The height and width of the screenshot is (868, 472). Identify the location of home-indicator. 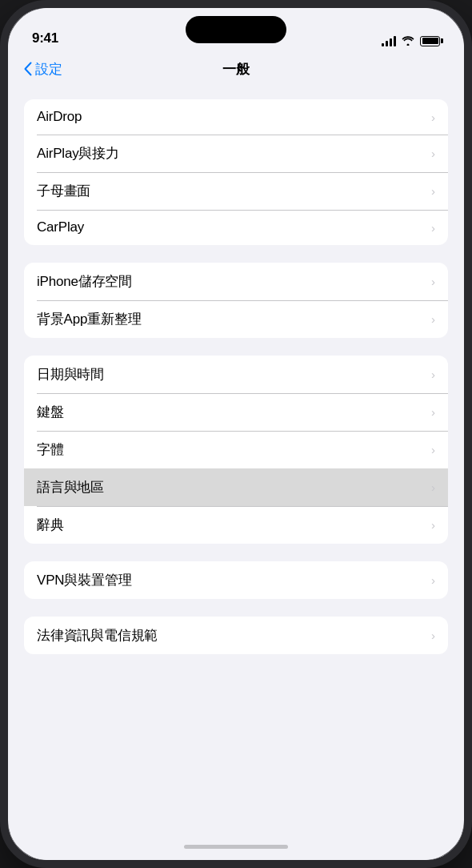
(236, 846).